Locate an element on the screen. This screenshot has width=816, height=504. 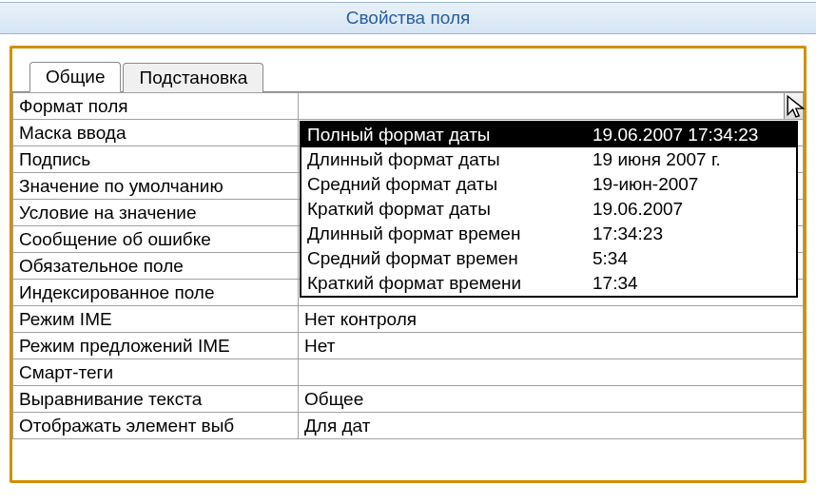
section-header-title: Свойства поля is located at coordinates (409, 18).